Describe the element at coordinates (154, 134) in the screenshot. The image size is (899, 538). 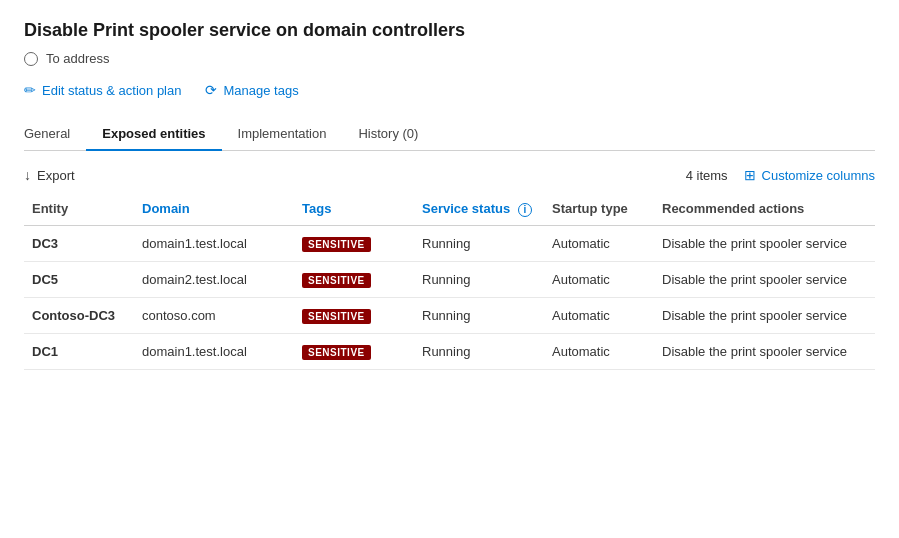
I see `tab-exposed-entities: Exposed entities` at that location.